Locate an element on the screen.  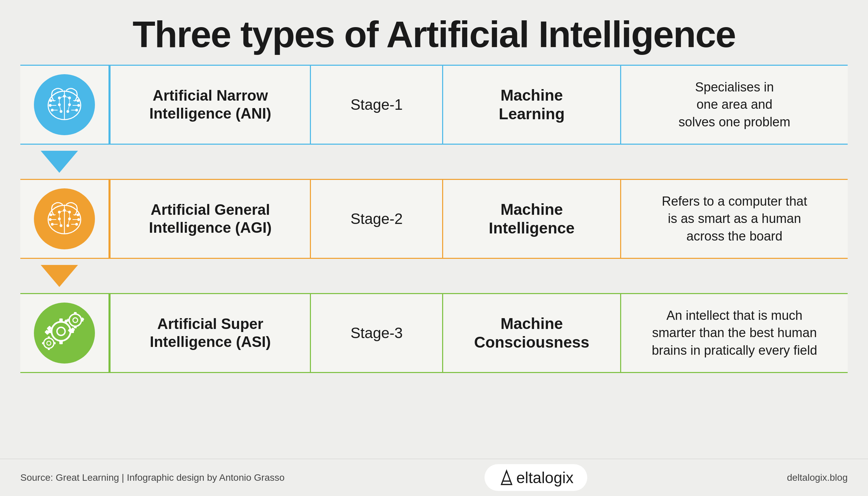
arrow-down-ani is located at coordinates (59, 162).